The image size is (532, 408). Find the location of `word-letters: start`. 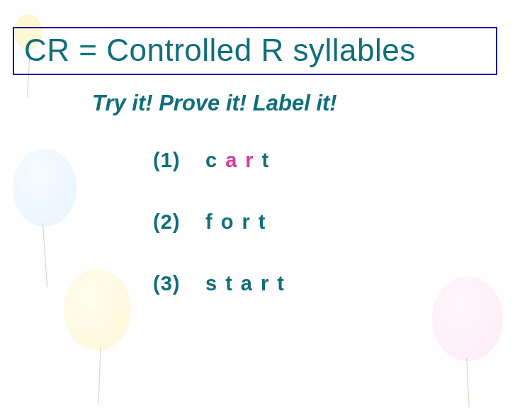

word-letters: start is located at coordinates (249, 283).